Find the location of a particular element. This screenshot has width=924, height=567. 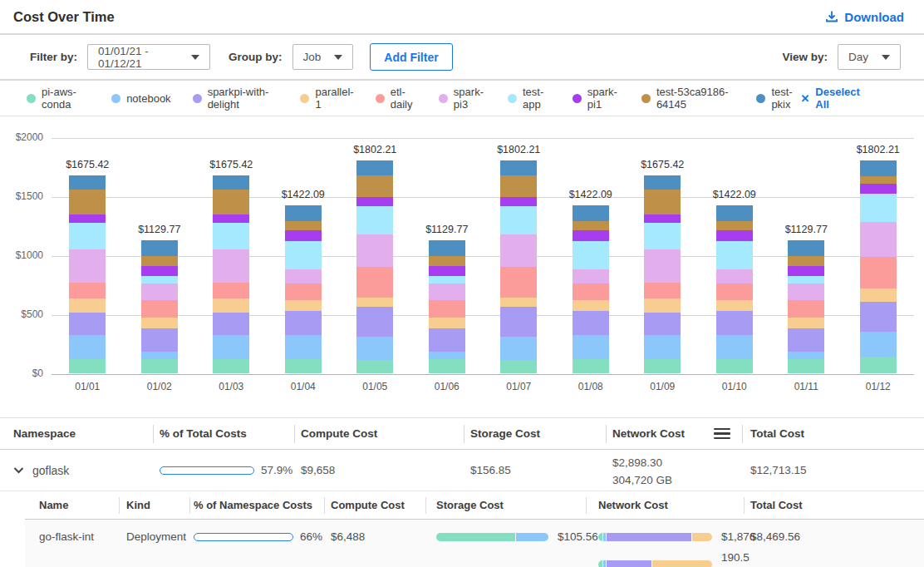

legend-item-test-53ca9186-64145: test-53ca9186-64145 is located at coordinates (688, 98).